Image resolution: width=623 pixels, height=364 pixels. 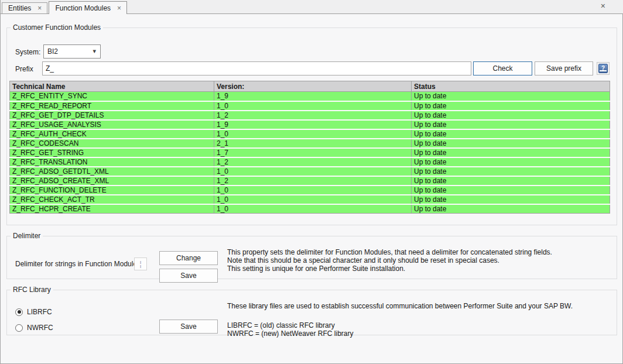 I want to click on rfc-library-group: RFC Library LIBRFC NWRFC Save These libr…, so click(x=312, y=310).